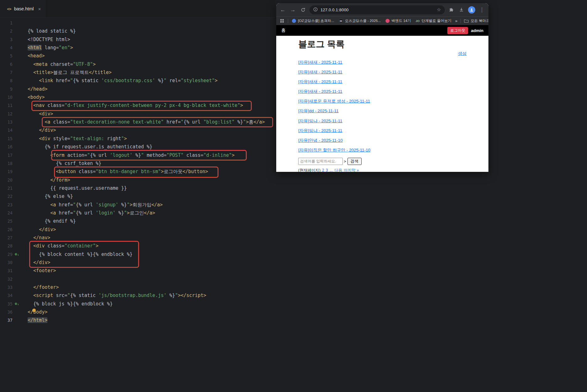 Image resolution: width=587 pixels, height=392 pixels. What do you see at coordinates (382, 150) in the screenshot?
I see `post-row: [자유]아직은 할만 하구만 - 2025-11-10` at bounding box center [382, 150].